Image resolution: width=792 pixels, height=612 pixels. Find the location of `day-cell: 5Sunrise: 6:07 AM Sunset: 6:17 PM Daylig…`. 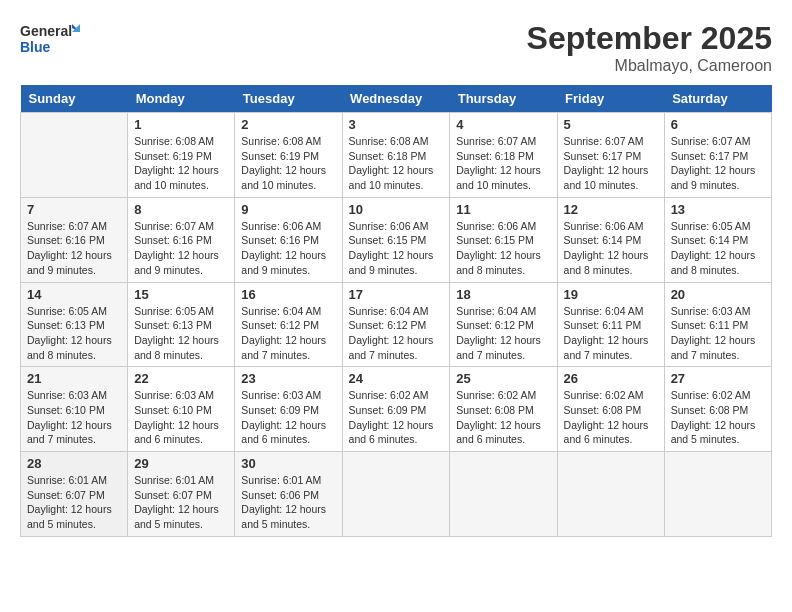

day-cell: 5Sunrise: 6:07 AM Sunset: 6:17 PM Daylig… is located at coordinates (610, 156).